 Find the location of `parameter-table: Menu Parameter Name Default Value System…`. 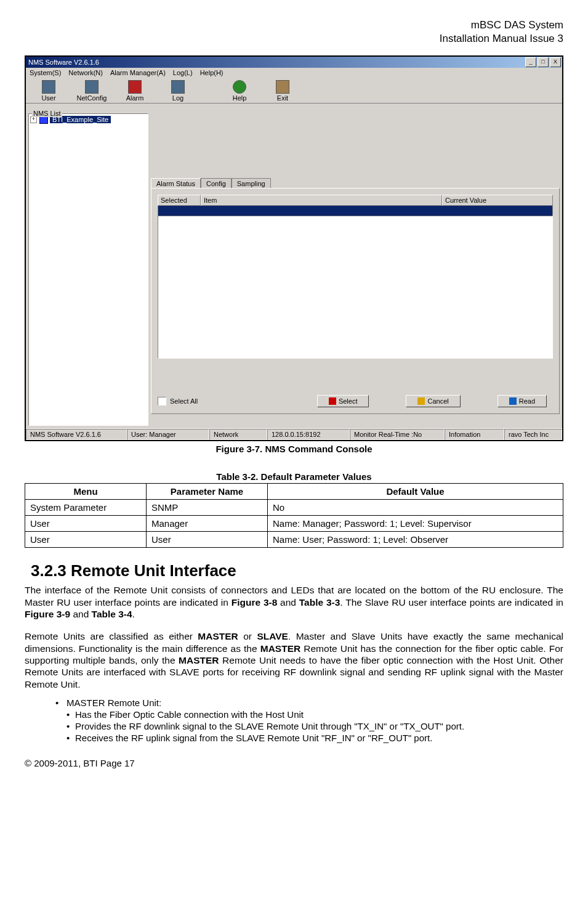

parameter-table: Menu Parameter Name Default Value System… is located at coordinates (294, 515).